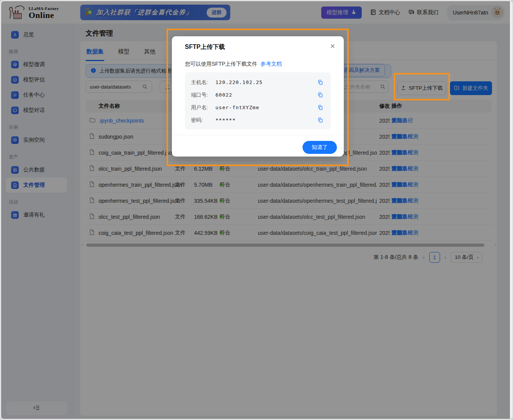 The image size is (513, 420). I want to click on credential-label: 主机名:, so click(203, 82).